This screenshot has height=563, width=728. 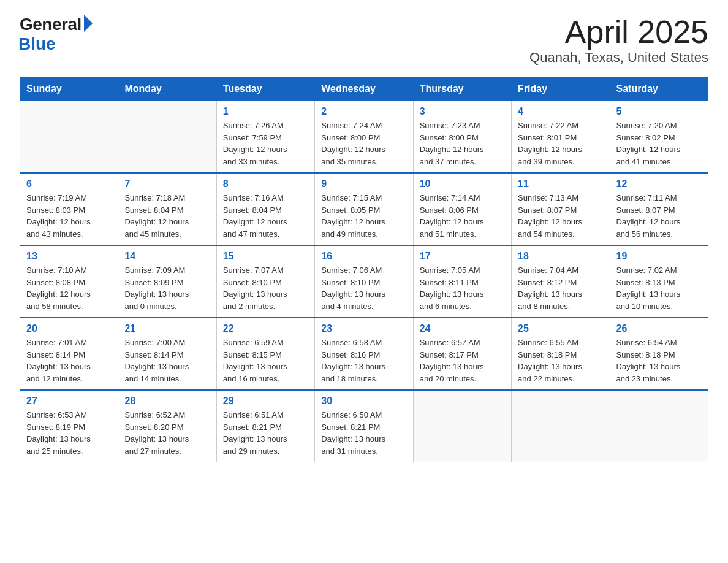 What do you see at coordinates (364, 216) in the screenshot?
I see `day-info: Sunrise: 7:15 AM Sunset: 8:05 PM Dayligh…` at bounding box center [364, 216].